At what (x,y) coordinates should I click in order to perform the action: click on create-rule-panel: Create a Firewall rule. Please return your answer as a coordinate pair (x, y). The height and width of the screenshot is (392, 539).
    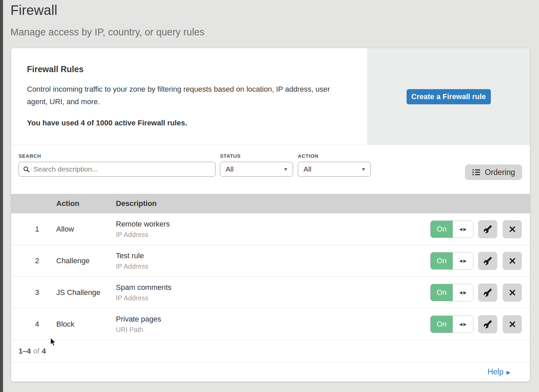
    Looking at the image, I should click on (449, 96).